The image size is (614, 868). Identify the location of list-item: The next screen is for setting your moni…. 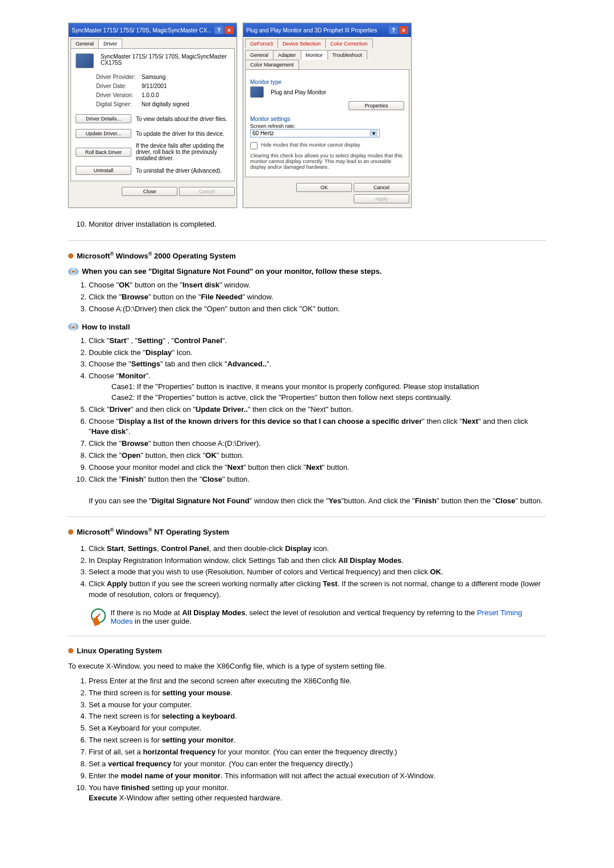
(317, 741).